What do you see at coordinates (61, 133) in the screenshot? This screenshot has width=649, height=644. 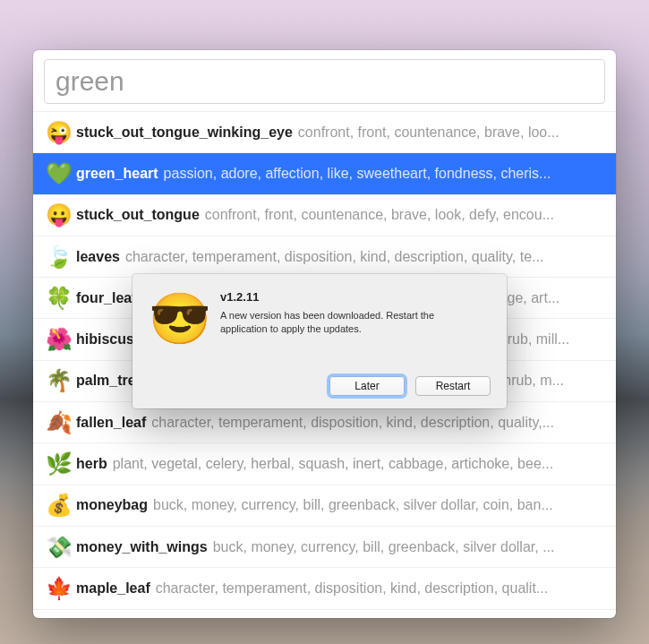 I see `emoji-icon: 😜` at bounding box center [61, 133].